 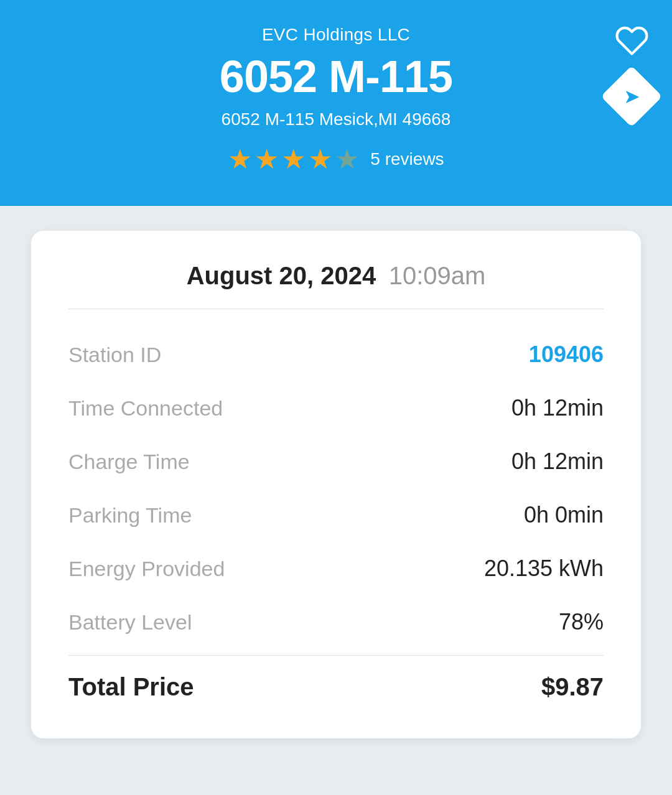 What do you see at coordinates (336, 77) in the screenshot?
I see `station-name: 6052 M-115` at bounding box center [336, 77].